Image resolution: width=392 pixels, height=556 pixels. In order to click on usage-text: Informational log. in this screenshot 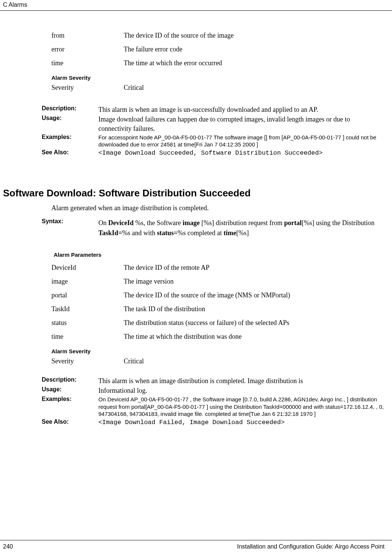, I will do `click(241, 391)`.